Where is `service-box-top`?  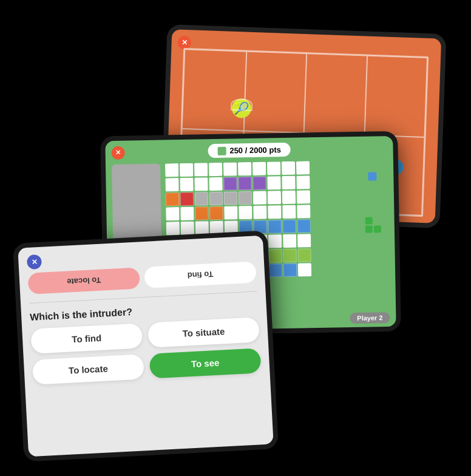
service-box-top is located at coordinates (305, 93).